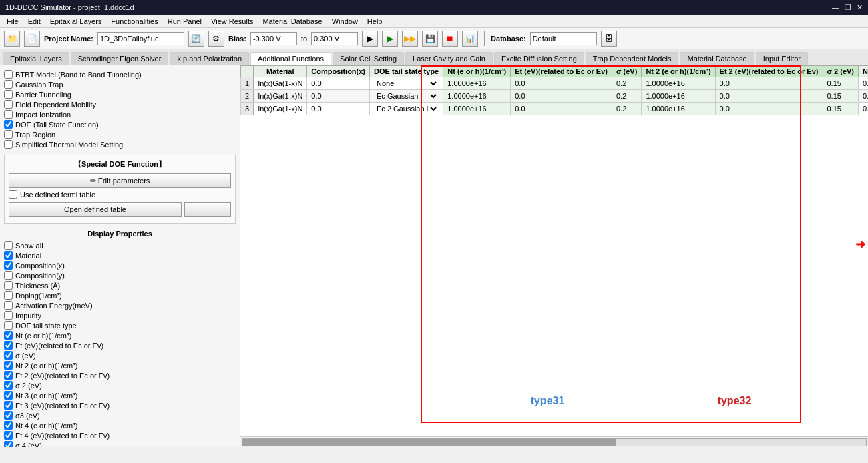  What do you see at coordinates (8, 355) in the screenshot?
I see `cb-sigma1-input` at bounding box center [8, 355].